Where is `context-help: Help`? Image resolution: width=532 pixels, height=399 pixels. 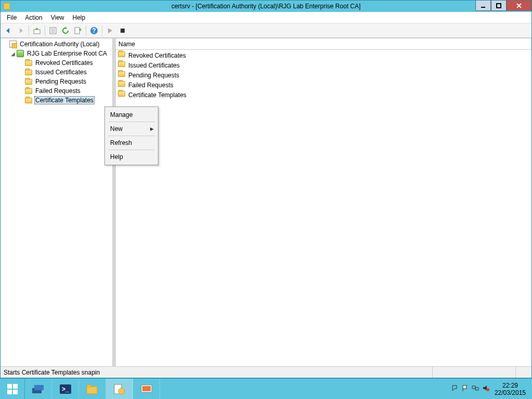 context-help: Help is located at coordinates (131, 157).